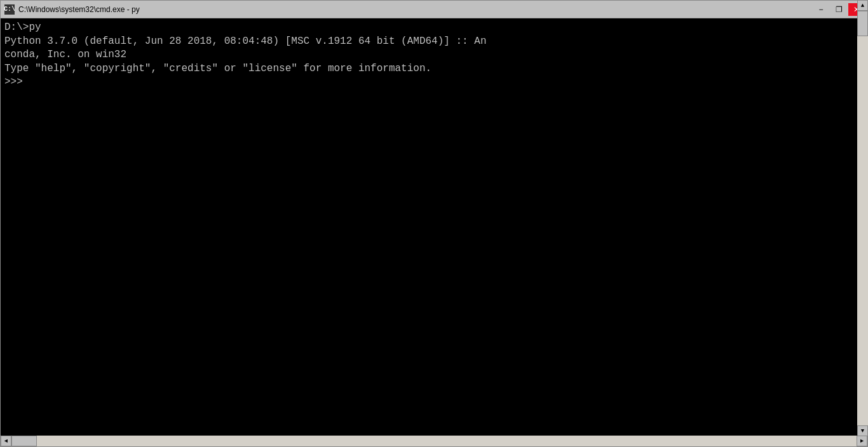 The width and height of the screenshot is (868, 447). I want to click on vertical-scroll-track, so click(862, 222).